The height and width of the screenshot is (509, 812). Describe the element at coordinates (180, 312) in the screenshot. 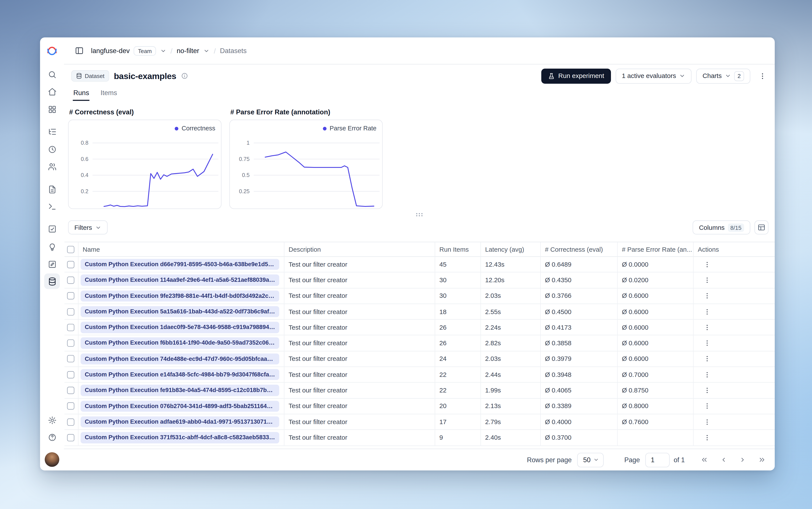

I see `run-name-link: Custom Python Execution 5a15a616-1bab-44…` at that location.